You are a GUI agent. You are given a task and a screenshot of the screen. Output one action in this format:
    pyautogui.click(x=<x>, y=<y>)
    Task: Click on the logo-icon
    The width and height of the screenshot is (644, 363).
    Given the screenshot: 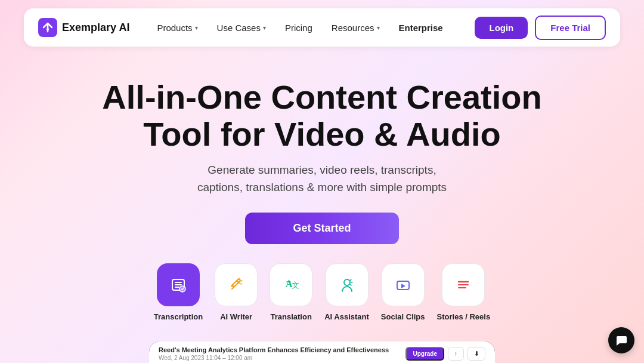 What is the action you would take?
    pyautogui.click(x=48, y=27)
    